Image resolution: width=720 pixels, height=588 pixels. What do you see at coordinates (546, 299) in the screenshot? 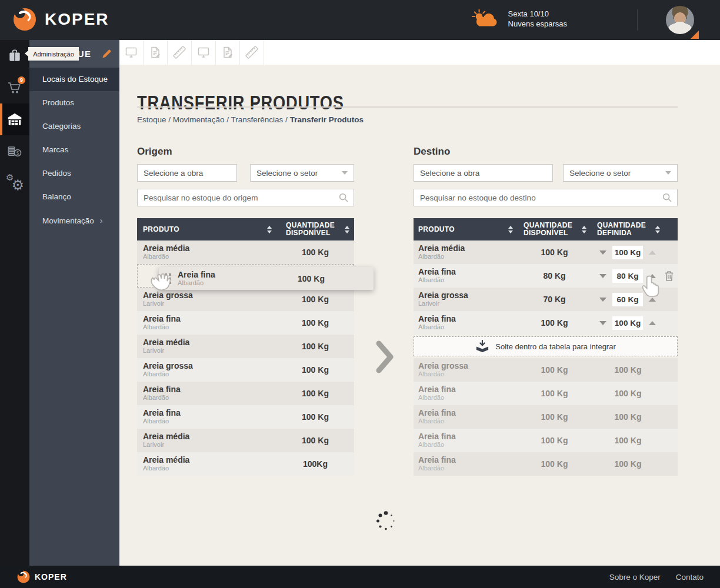
I see `table-row: Areia grossaLarivoir 70 Kg 60 Kg` at bounding box center [546, 299].